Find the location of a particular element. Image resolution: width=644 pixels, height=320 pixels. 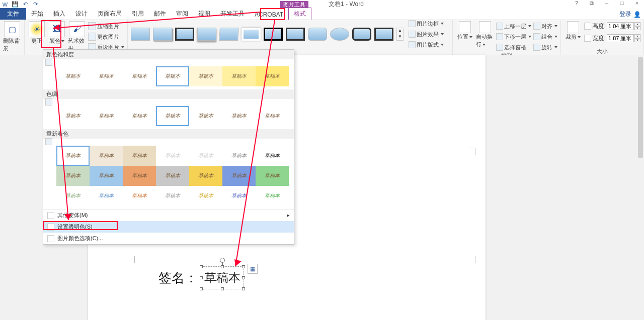

height-spin: ▲▼ is located at coordinates (637, 26).